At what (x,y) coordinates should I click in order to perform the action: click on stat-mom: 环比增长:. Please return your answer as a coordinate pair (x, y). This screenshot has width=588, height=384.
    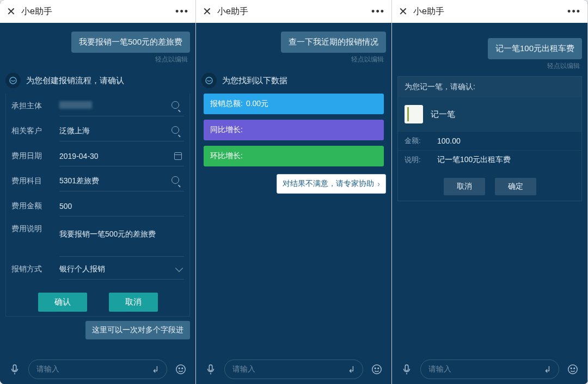
    Looking at the image, I should click on (294, 156).